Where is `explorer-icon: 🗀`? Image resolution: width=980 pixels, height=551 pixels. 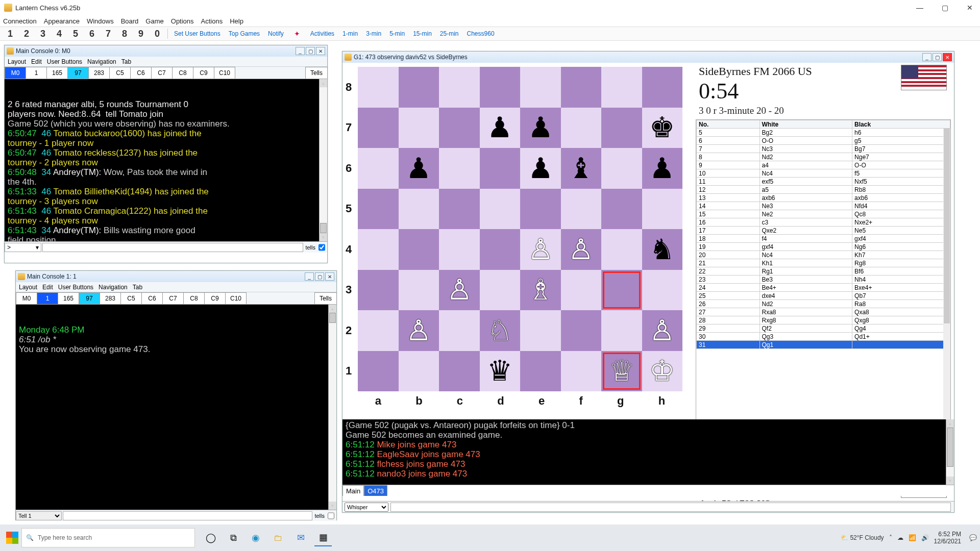 explorer-icon: 🗀 is located at coordinates (278, 538).